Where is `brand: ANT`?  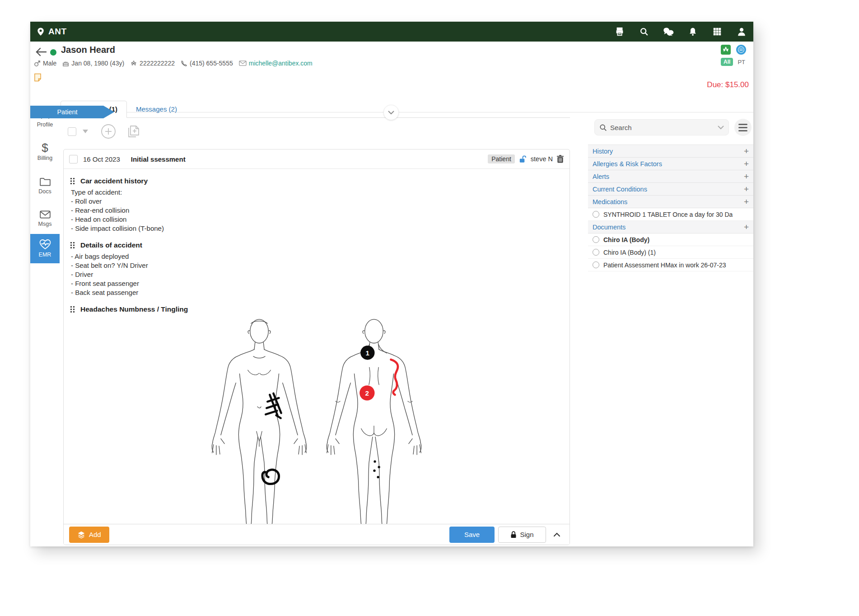 brand: ANT is located at coordinates (51, 32).